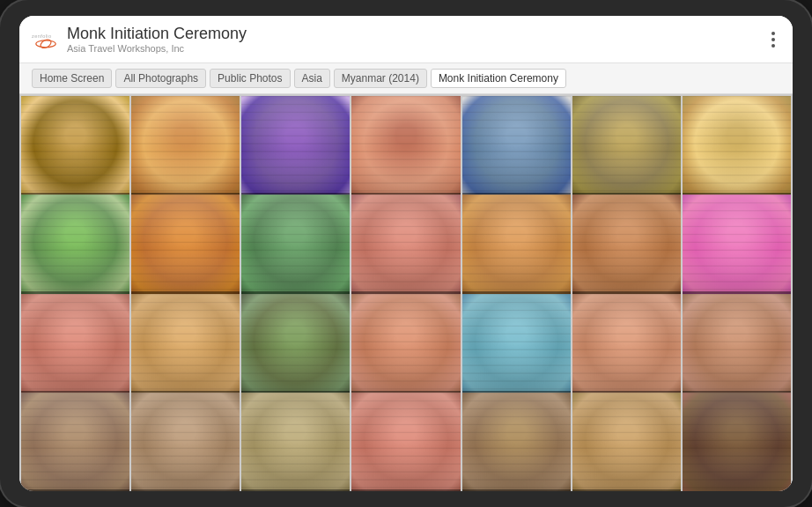 This screenshot has width=812, height=507. What do you see at coordinates (399, 39) in the screenshot?
I see `logo-area: zenfolio Monk Initiation Ceremony Asia T…` at bounding box center [399, 39].